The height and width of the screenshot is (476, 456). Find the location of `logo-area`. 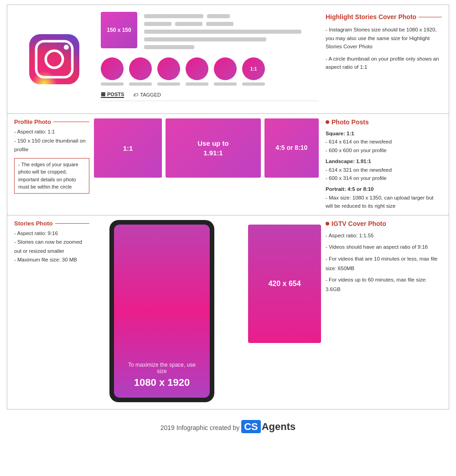

logo-area is located at coordinates (54, 59).